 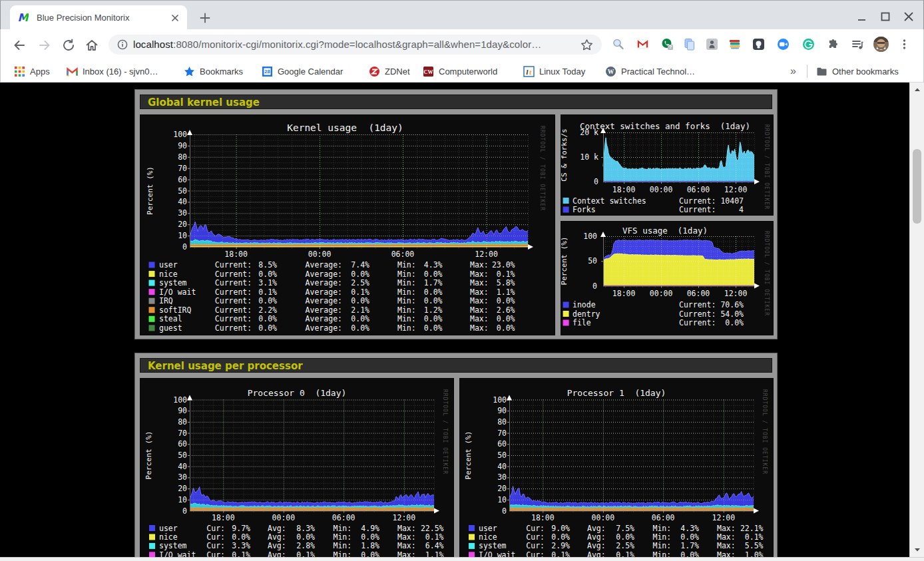 What do you see at coordinates (759, 44) in the screenshot?
I see `ext-lamp-icon` at bounding box center [759, 44].